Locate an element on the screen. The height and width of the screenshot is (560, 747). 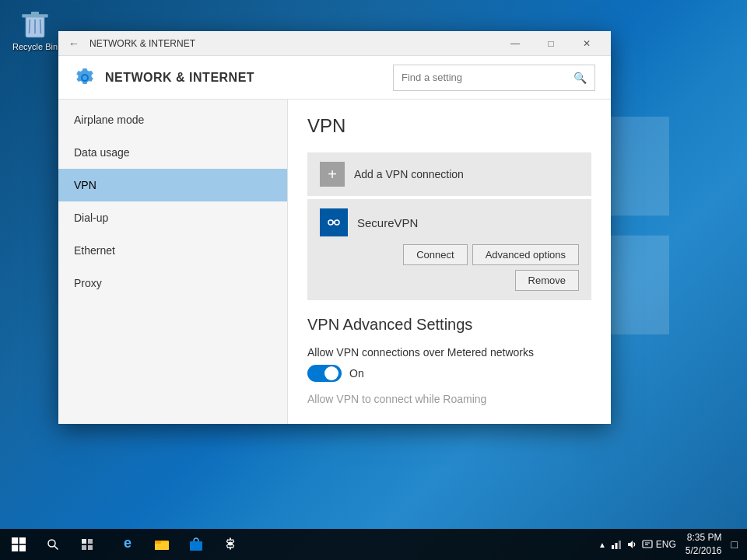
network-icon is located at coordinates (616, 544).